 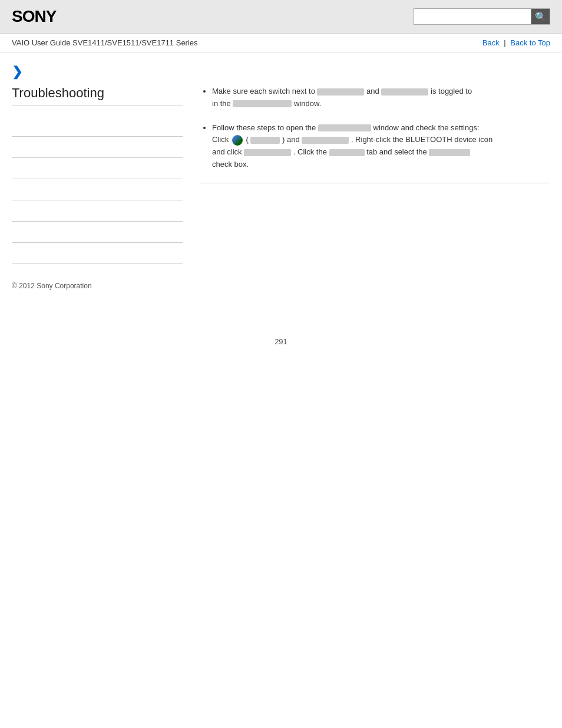 I want to click on redacted-1b, so click(x=405, y=92).